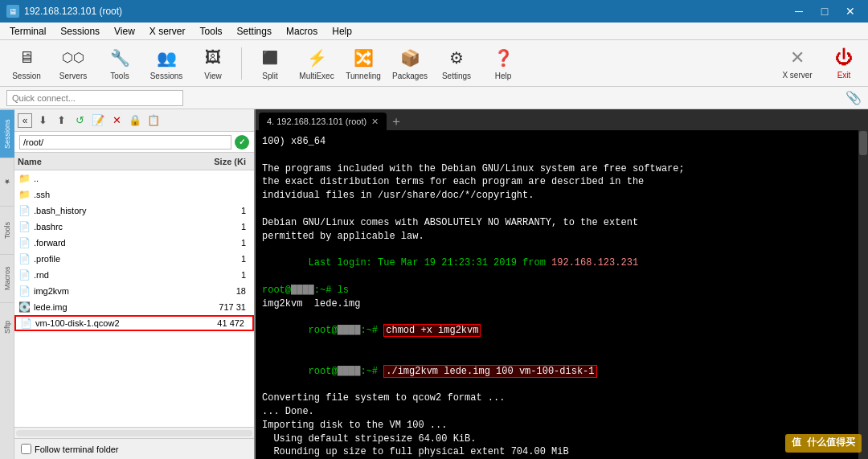 Image resolution: width=868 pixels, height=459 pixels. Describe the element at coordinates (73, 76) in the screenshot. I see `servers-label: Servers` at that location.